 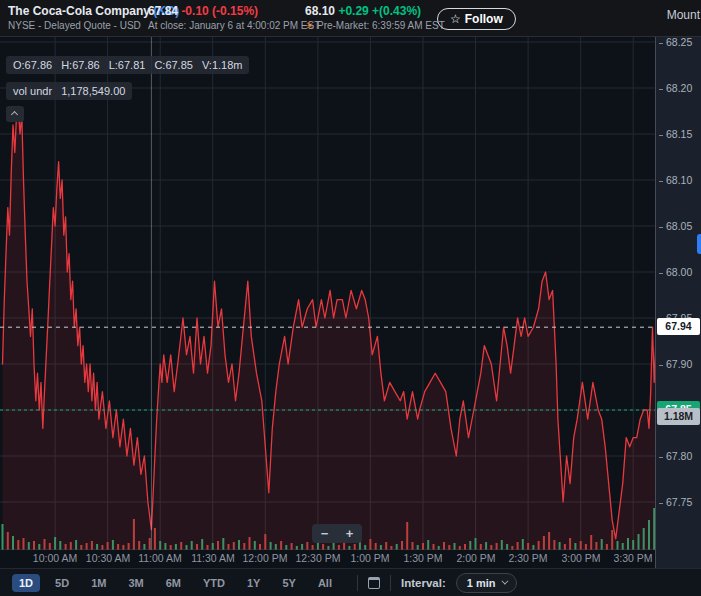 I want to click on price-axis-label: 68.25, so click(x=676, y=42).